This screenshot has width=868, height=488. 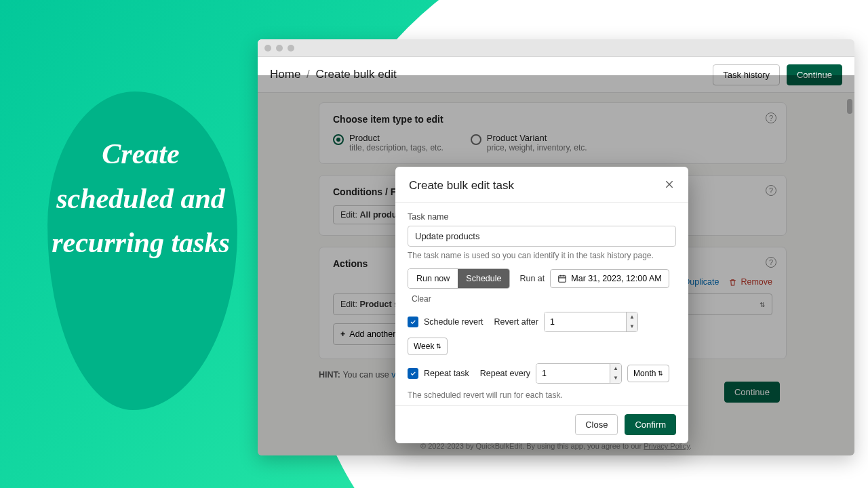 I want to click on task-name-label: Task name, so click(x=542, y=217).